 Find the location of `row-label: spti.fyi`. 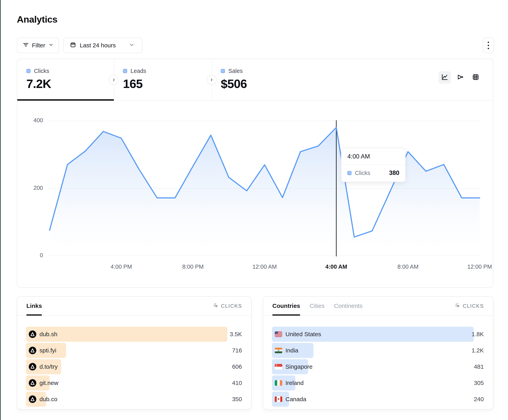

row-label: spti.fyi is located at coordinates (48, 350).